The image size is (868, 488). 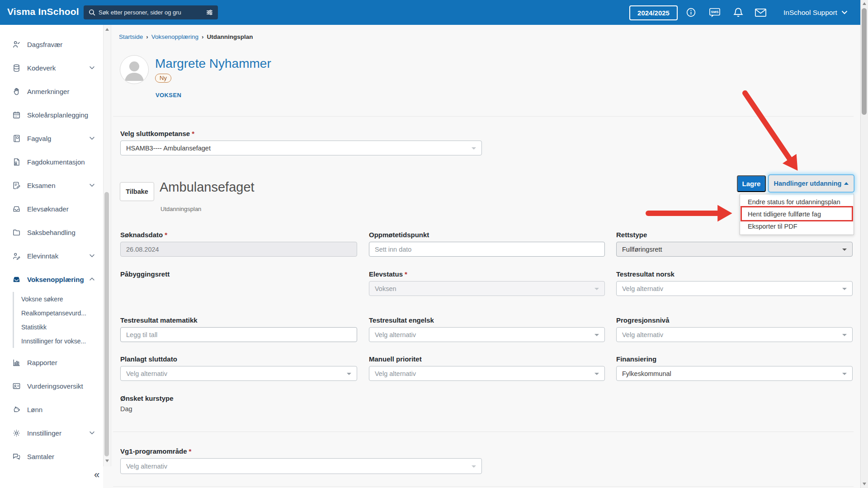 I want to click on page-subtitle: Utdanningsplan, so click(x=181, y=209).